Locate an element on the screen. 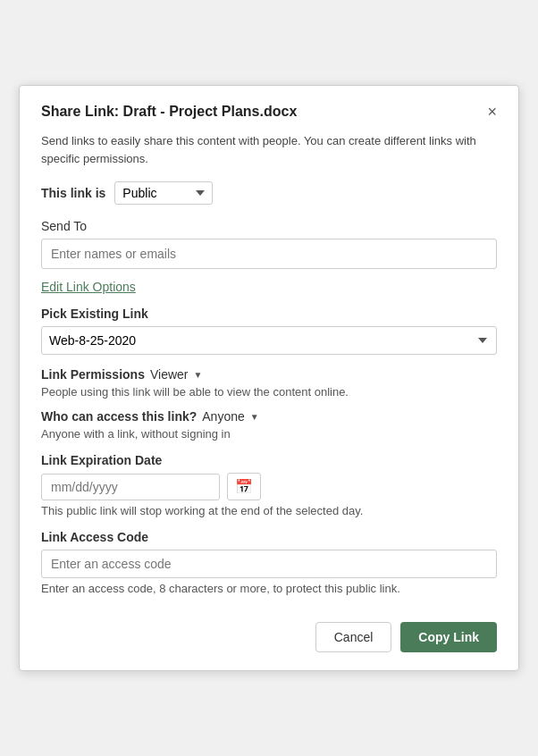 This screenshot has width=538, height=756. send-to-section: Send To is located at coordinates (269, 244).